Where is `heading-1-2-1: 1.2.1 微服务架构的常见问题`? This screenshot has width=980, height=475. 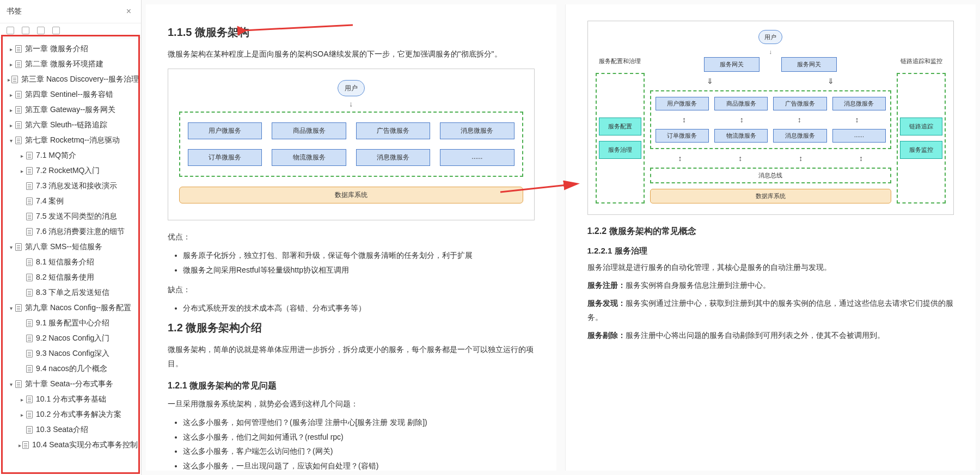 heading-1-2-1: 1.2.1 微服务架构的常见问题 is located at coordinates (351, 386).